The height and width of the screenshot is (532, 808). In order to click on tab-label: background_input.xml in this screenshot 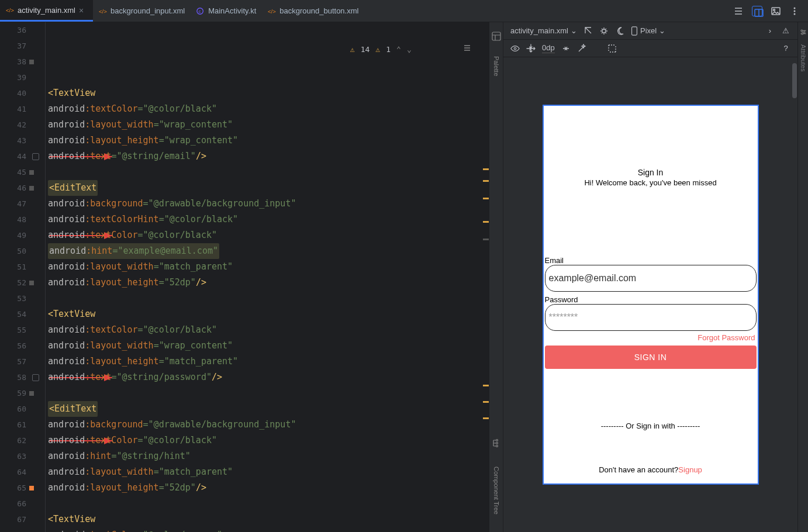, I will do `click(147, 11)`.